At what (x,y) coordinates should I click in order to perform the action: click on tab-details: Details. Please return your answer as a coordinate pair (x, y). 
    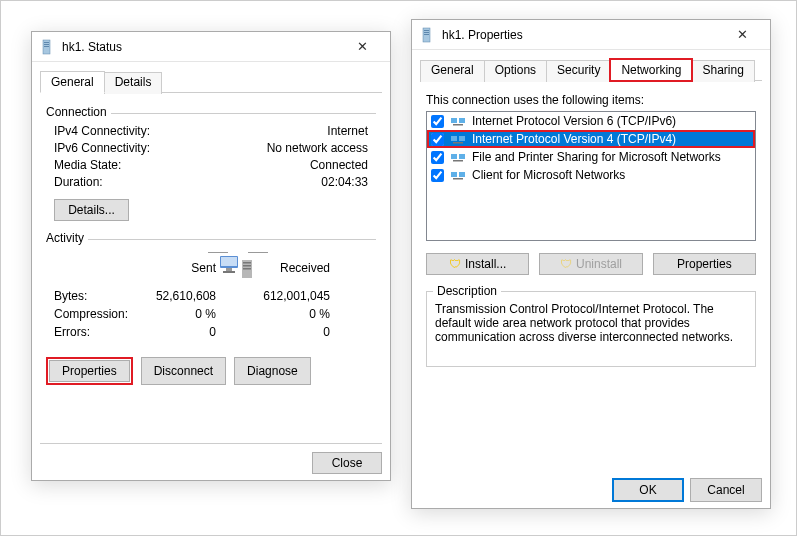
    Looking at the image, I should click on (134, 83).